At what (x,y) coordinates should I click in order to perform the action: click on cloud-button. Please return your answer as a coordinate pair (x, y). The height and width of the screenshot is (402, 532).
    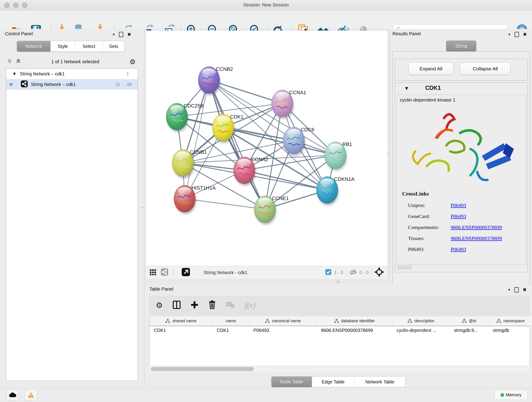
    Looking at the image, I should click on (13, 395).